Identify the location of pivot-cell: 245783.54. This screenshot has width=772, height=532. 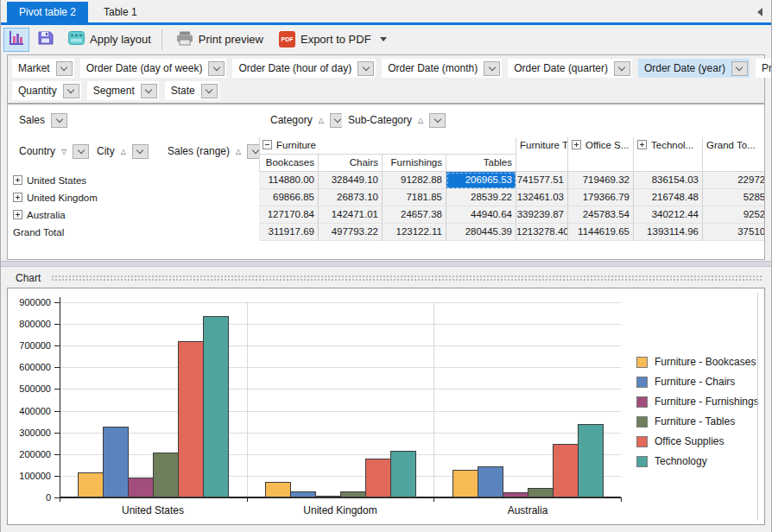
(601, 215).